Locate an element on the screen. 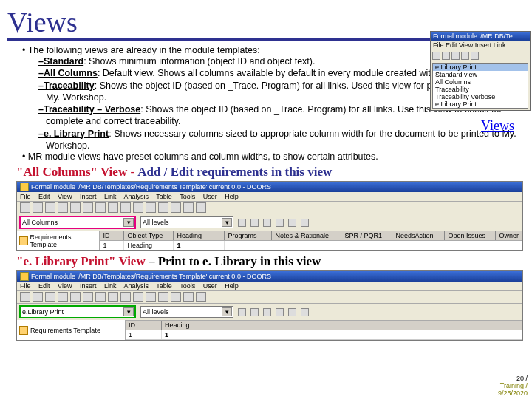 The width and height of the screenshot is (532, 399). views-hyperlink: Views is located at coordinates (498, 126).